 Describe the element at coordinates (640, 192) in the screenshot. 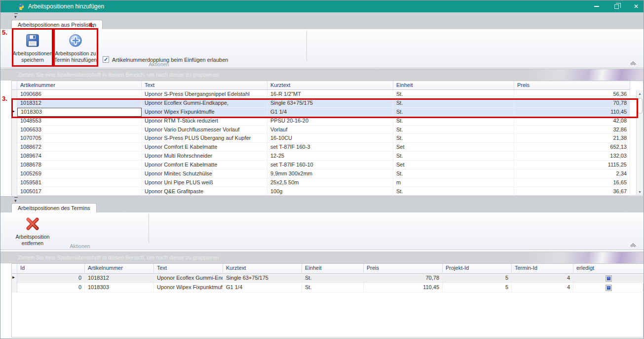

I see `scroll-down-icon: ▼` at that location.